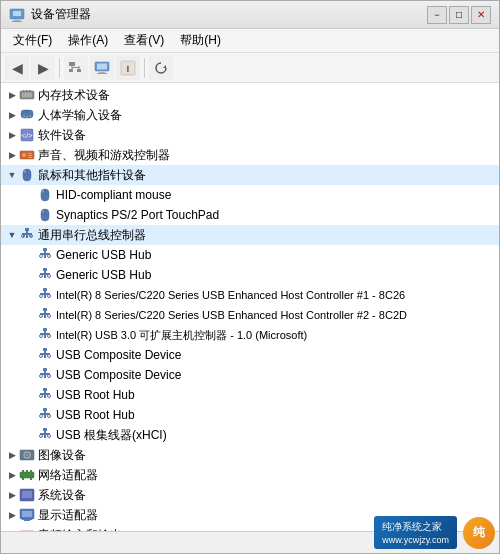 This screenshot has width=500, height=554. What do you see at coordinates (481, 15) in the screenshot?
I see `close-button: ✕` at bounding box center [481, 15].